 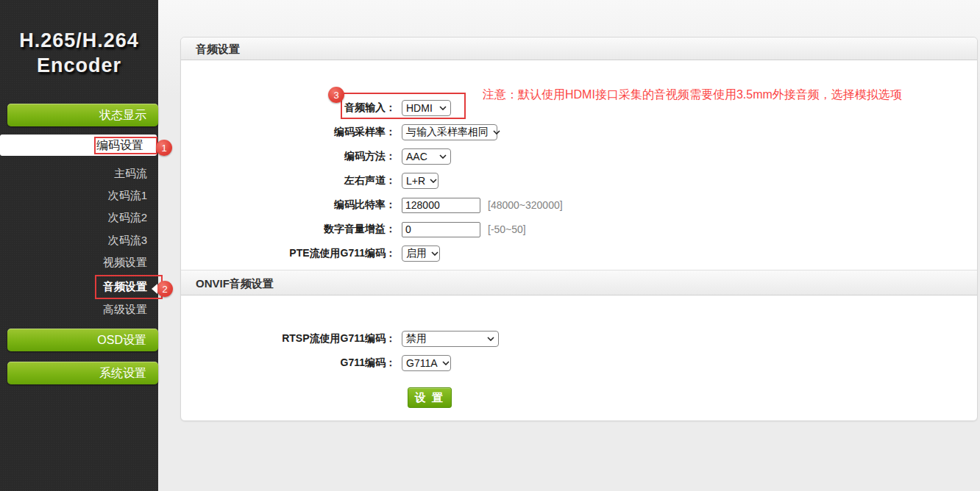 I want to click on gain-input, so click(x=441, y=229).